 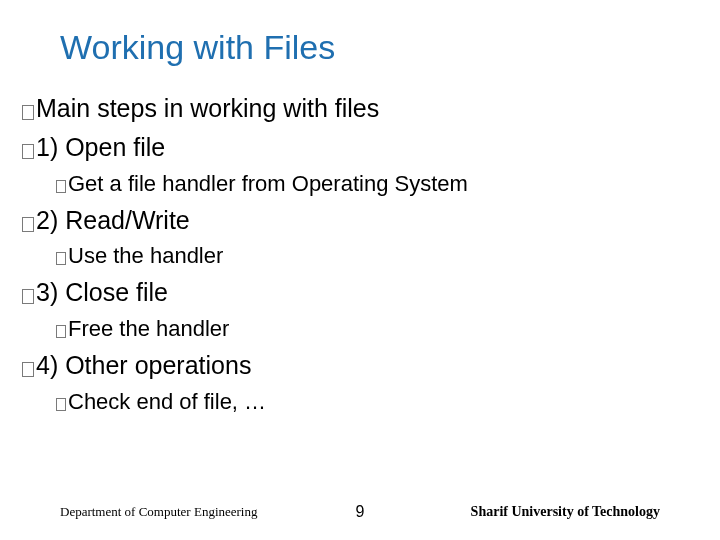 I want to click on bullet-level1: 2) Read/Write, so click(x=371, y=220).